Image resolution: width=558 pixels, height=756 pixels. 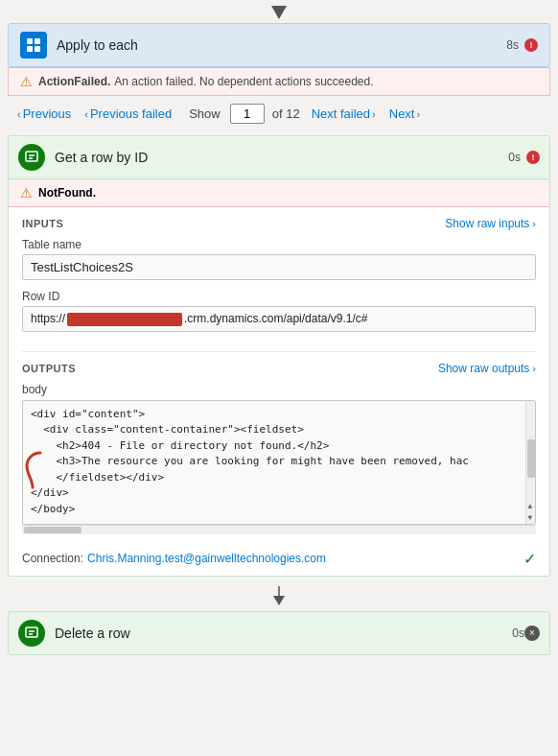 What do you see at coordinates (406, 113) in the screenshot?
I see `next-button: Next ›` at bounding box center [406, 113].